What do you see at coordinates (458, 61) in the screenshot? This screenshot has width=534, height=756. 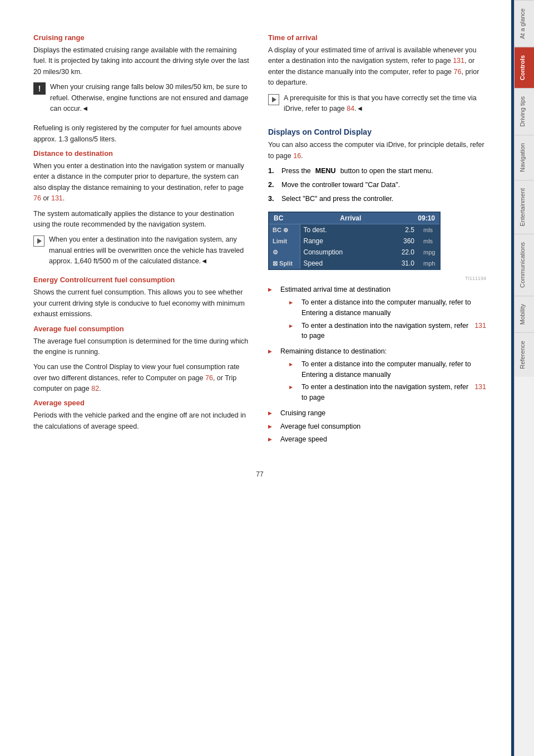 I see `link-131b: 131` at bounding box center [458, 61].